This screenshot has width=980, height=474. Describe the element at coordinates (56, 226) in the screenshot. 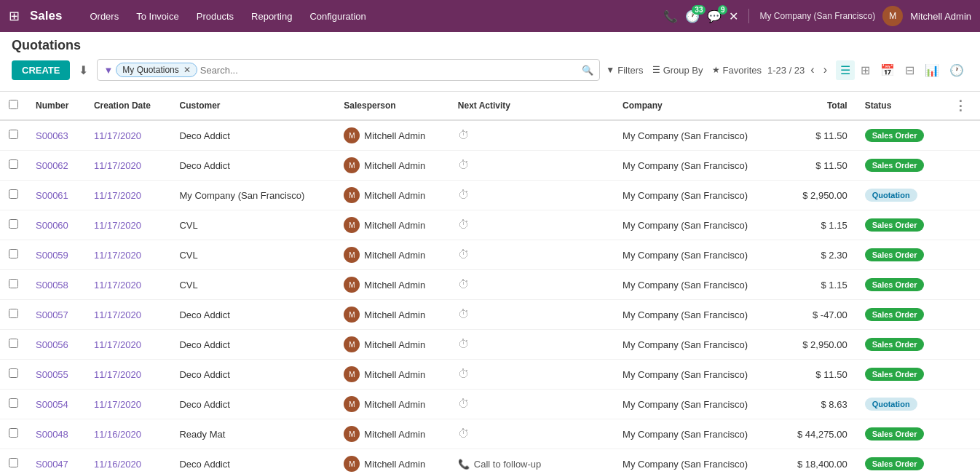

I see `row-number: S00060` at that location.